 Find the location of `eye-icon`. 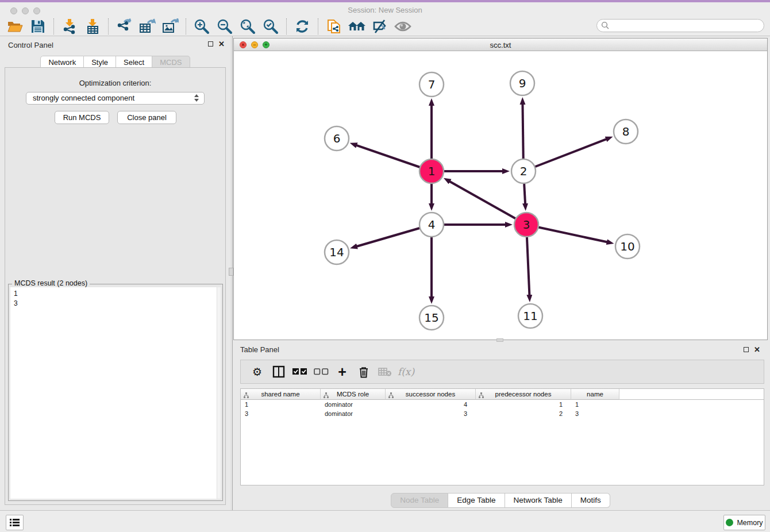

eye-icon is located at coordinates (403, 26).